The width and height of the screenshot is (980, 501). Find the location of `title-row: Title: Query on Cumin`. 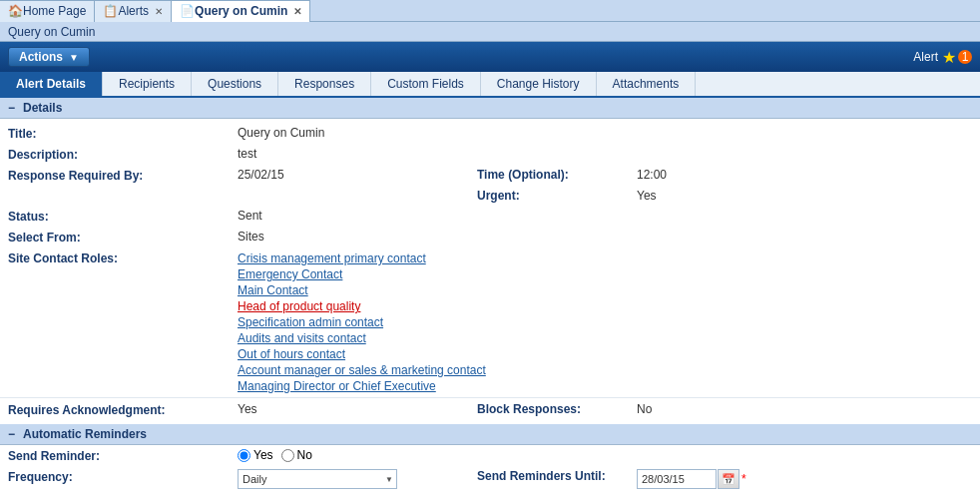

title-row: Title: Query on Cumin is located at coordinates (490, 134).